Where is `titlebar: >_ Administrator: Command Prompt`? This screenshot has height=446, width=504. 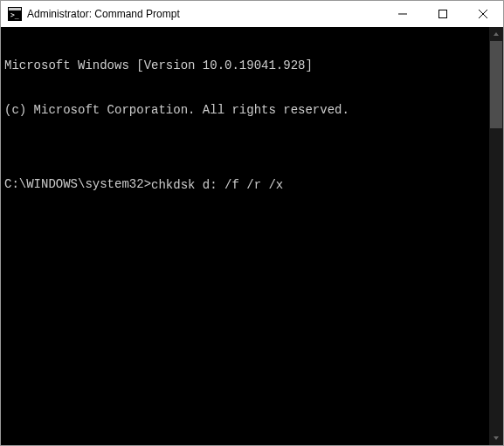
titlebar: >_ Administrator: Command Prompt is located at coordinates (252, 14).